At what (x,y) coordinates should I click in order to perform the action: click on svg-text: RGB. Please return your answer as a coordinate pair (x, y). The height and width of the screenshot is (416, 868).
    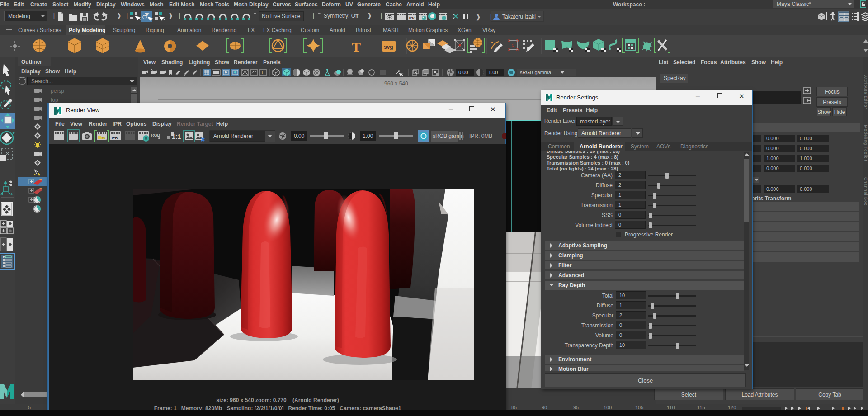
    Looking at the image, I should click on (156, 135).